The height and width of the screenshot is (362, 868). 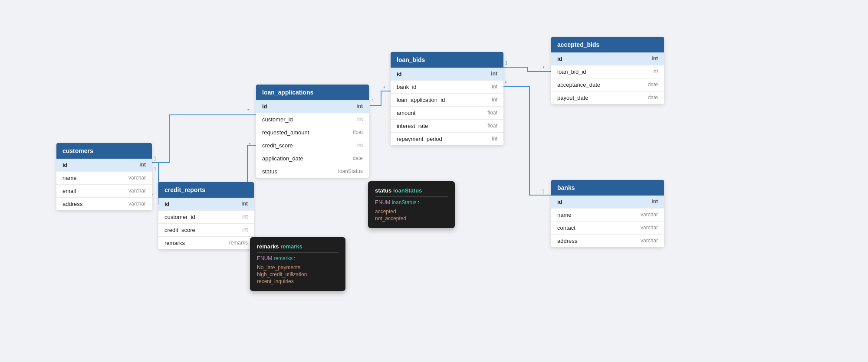 What do you see at coordinates (608, 70) in the screenshot?
I see `table-accepted-bids: accepted_bids id int loan_bid_id int acc…` at bounding box center [608, 70].